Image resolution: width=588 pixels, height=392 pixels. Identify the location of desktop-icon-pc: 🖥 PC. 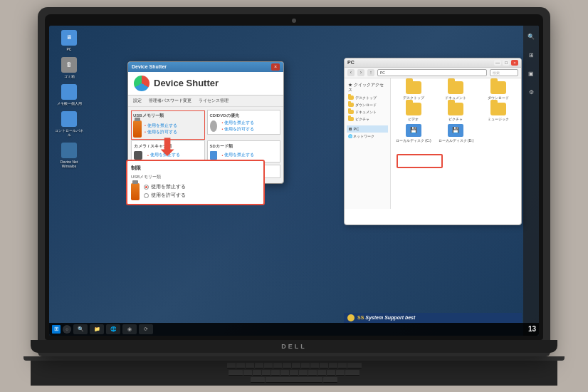
(69, 41).